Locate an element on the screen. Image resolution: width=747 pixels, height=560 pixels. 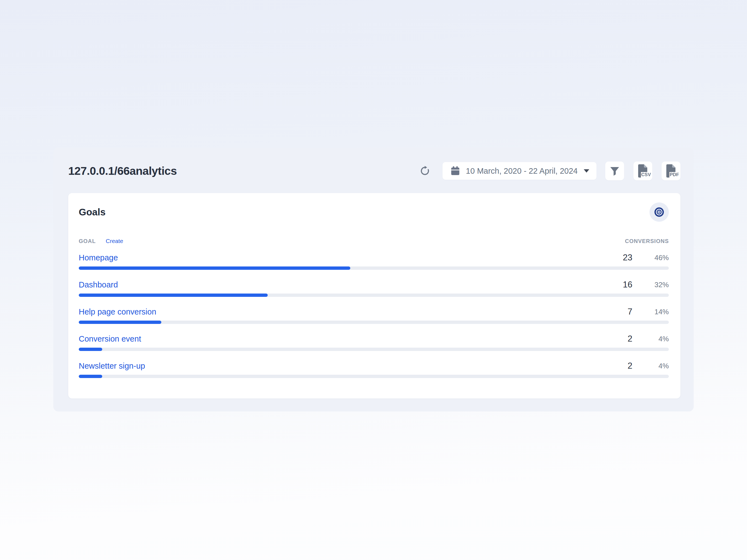
csv-file-icon: CSV is located at coordinates (643, 171).